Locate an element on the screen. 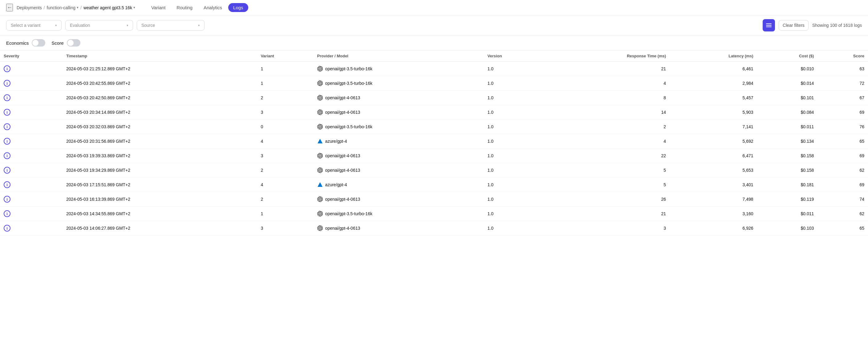  table-row: i2024-05-03 21:25:12.869 GMT+21openai/gp… is located at coordinates (434, 69).